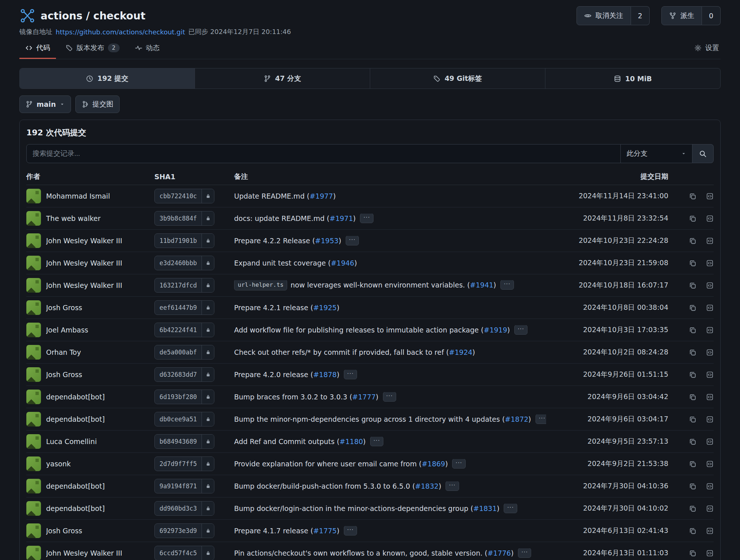 The width and height of the screenshot is (740, 560). What do you see at coordinates (321, 196) in the screenshot?
I see `issue-link: #1977` at bounding box center [321, 196].